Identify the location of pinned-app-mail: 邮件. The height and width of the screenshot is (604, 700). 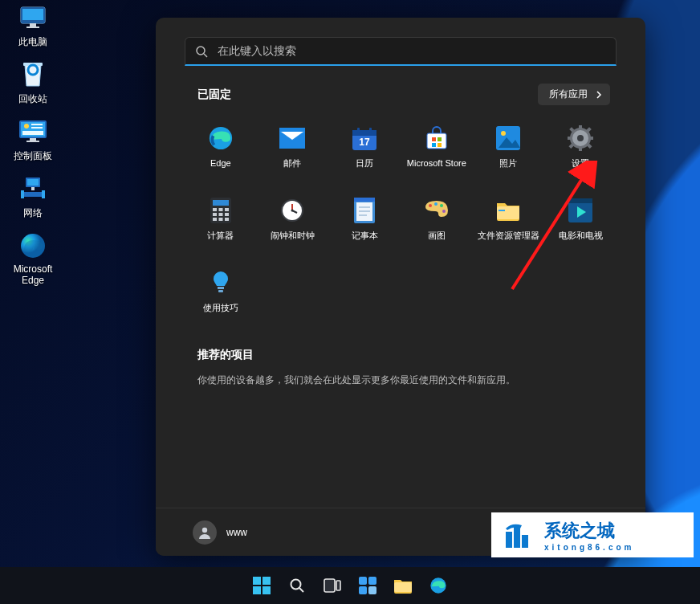
(293, 149).